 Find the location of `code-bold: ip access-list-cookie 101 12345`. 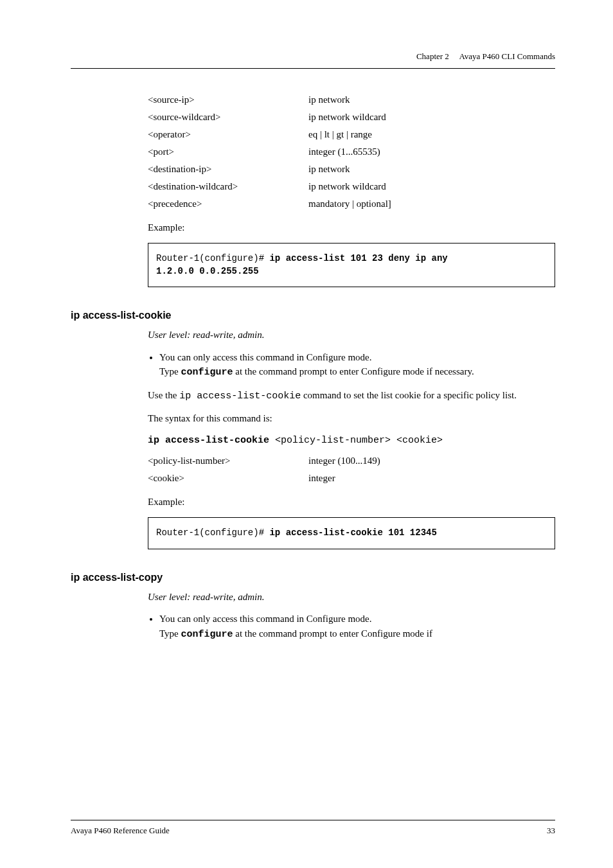

code-bold: ip access-list-cookie 101 12345 is located at coordinates (353, 533).